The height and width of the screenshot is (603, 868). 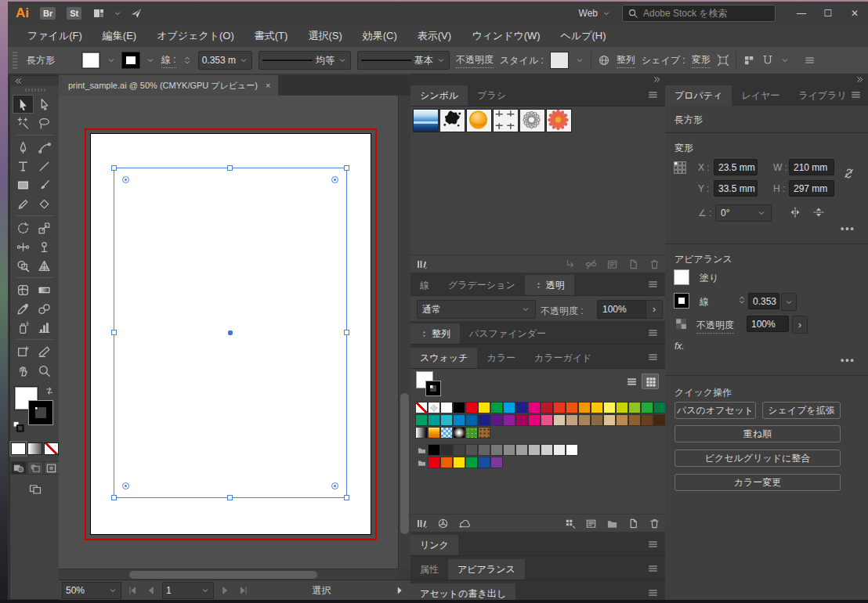 I want to click on swatch-gradient-radial, so click(x=459, y=432).